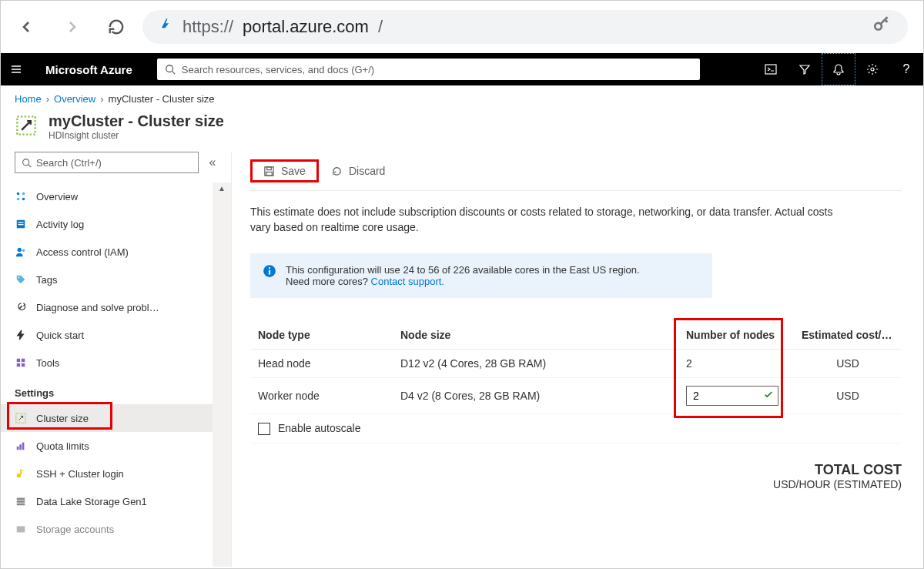  I want to click on azure-top-bar: Microsoft Azure Search resources, servic…, so click(462, 69).